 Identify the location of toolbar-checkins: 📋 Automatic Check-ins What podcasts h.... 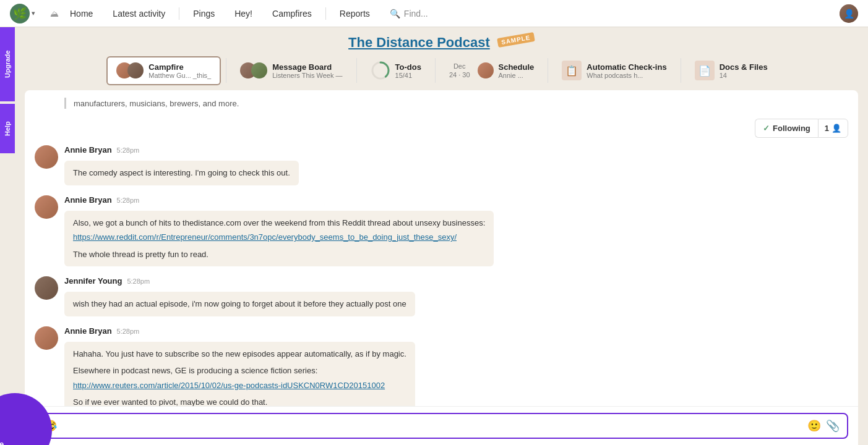
(614, 70).